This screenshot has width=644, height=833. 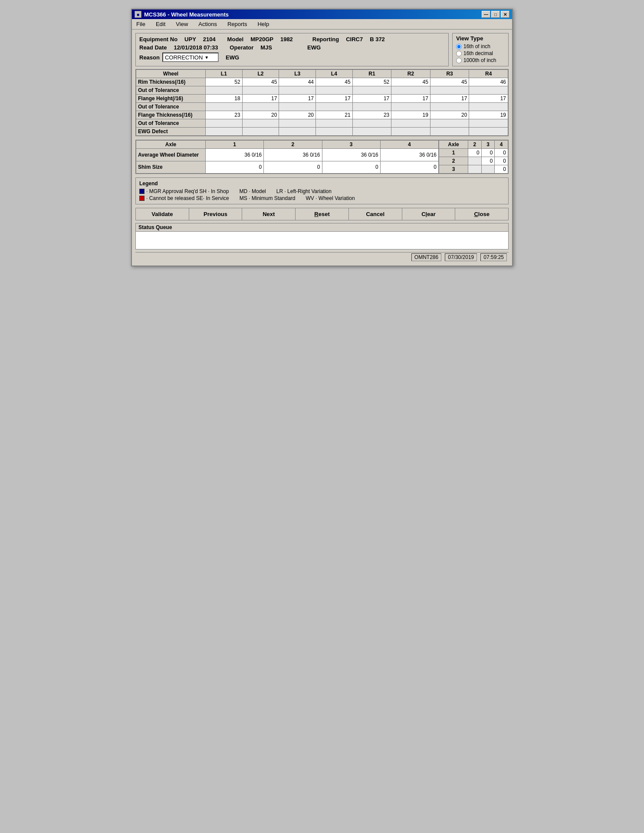 I want to click on ft-l3: 20, so click(x=298, y=115).